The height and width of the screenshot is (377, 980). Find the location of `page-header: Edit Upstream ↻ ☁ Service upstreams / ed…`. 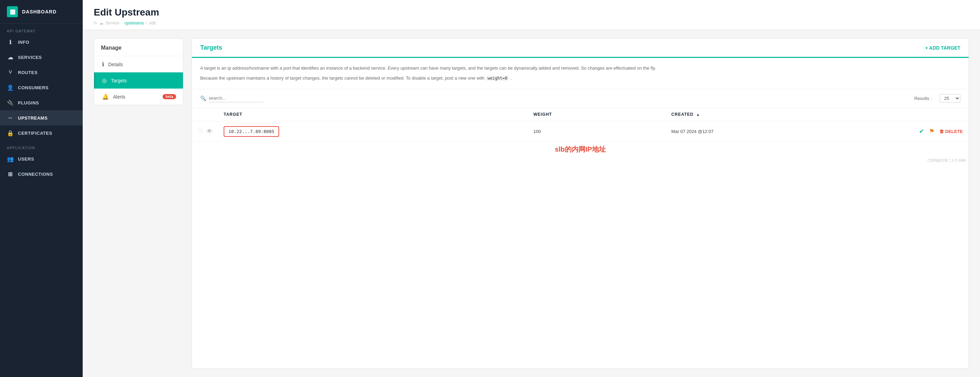

page-header: Edit Upstream ↻ ☁ Service upstreams / ed… is located at coordinates (531, 15).